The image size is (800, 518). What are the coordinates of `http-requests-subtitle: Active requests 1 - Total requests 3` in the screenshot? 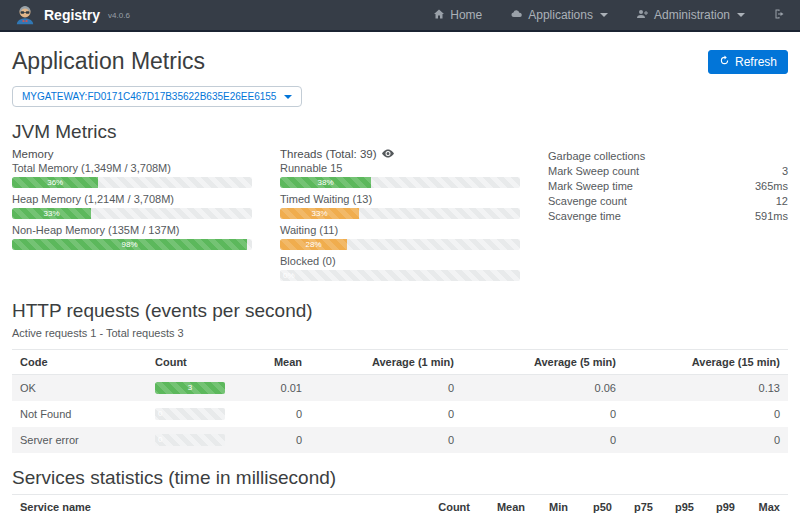 It's located at (400, 333).